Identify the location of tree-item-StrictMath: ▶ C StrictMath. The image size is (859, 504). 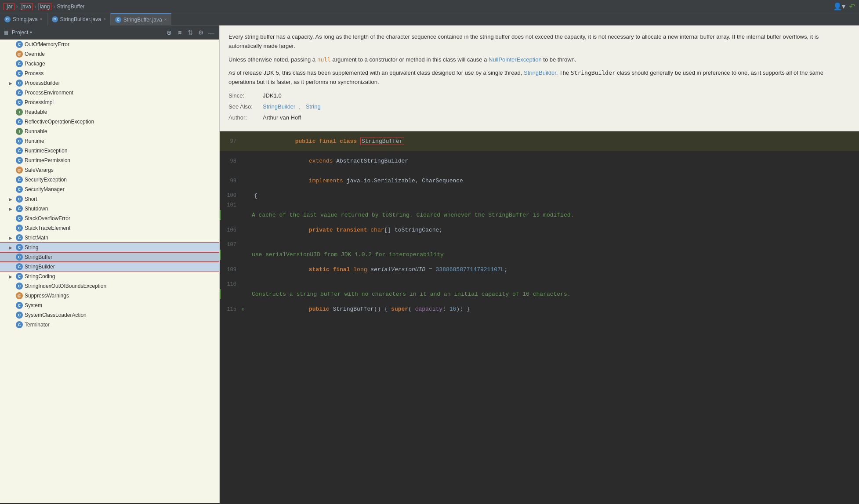
(110, 238).